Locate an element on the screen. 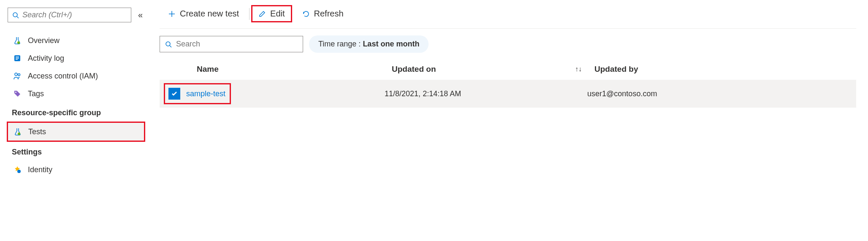 The height and width of the screenshot is (241, 868). time-range-label: Time range : is located at coordinates (340, 44).